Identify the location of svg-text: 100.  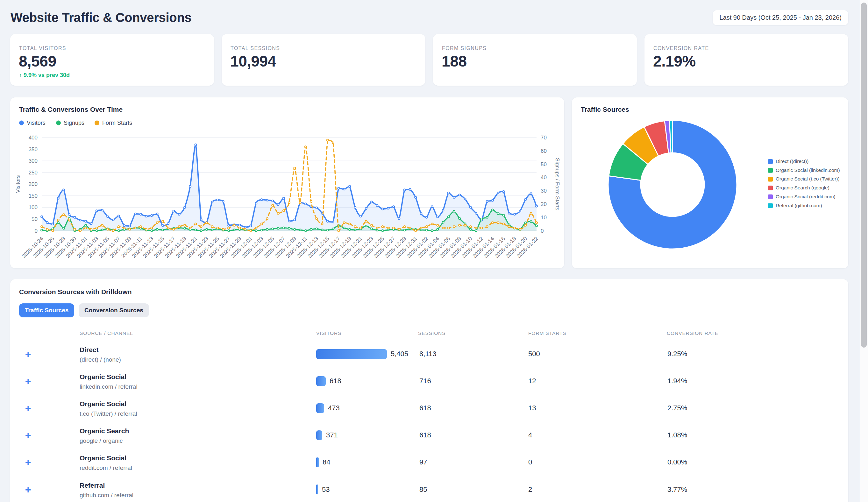
(33, 207).